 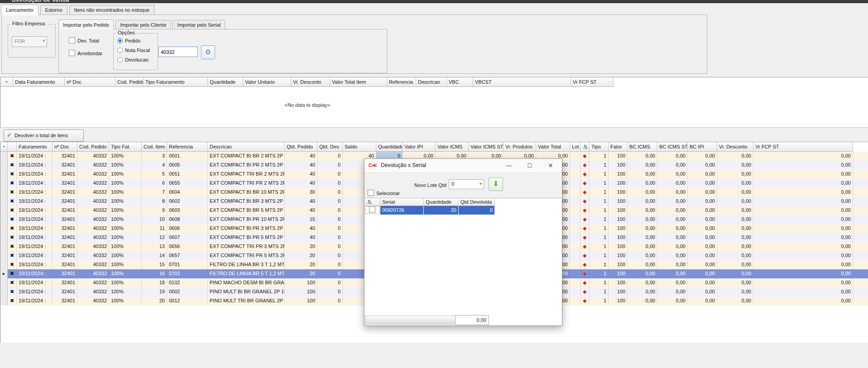 I want to click on cell-item: 8, so click(x=154, y=201).